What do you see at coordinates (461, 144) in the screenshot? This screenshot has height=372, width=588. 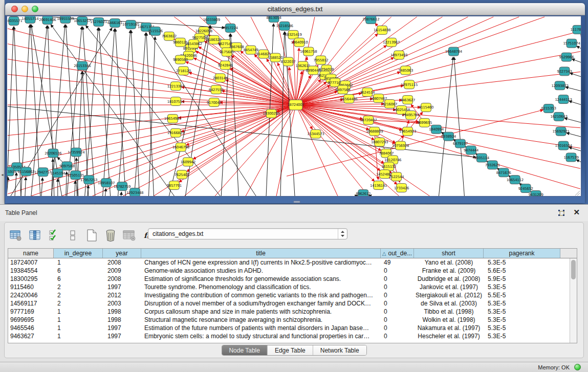 I see `graph-node-label: 6479197` at bounding box center [461, 144].